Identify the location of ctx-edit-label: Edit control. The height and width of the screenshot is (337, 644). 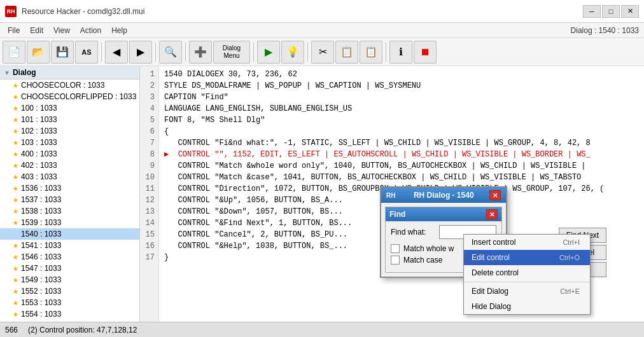
(491, 258).